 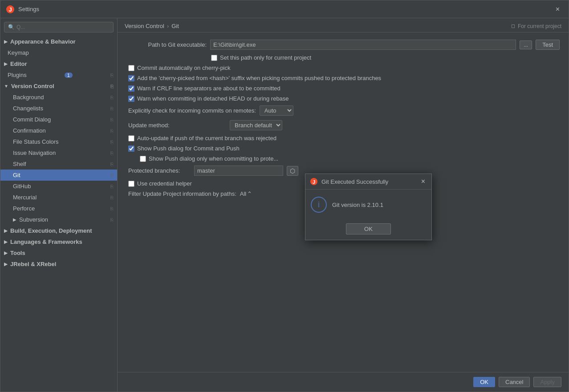 What do you see at coordinates (33, 264) in the screenshot?
I see `sidebar-item-label: JRebel & XRebel` at bounding box center [33, 264].